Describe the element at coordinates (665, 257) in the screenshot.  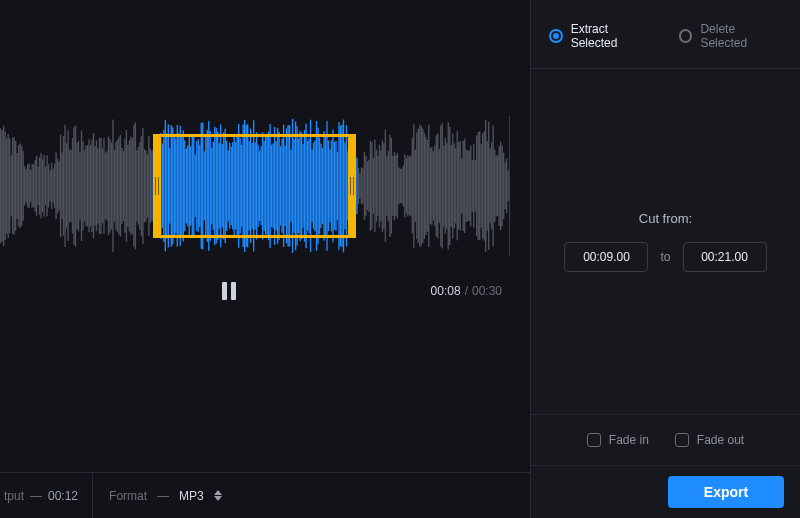
I see `cut-row: to` at that location.